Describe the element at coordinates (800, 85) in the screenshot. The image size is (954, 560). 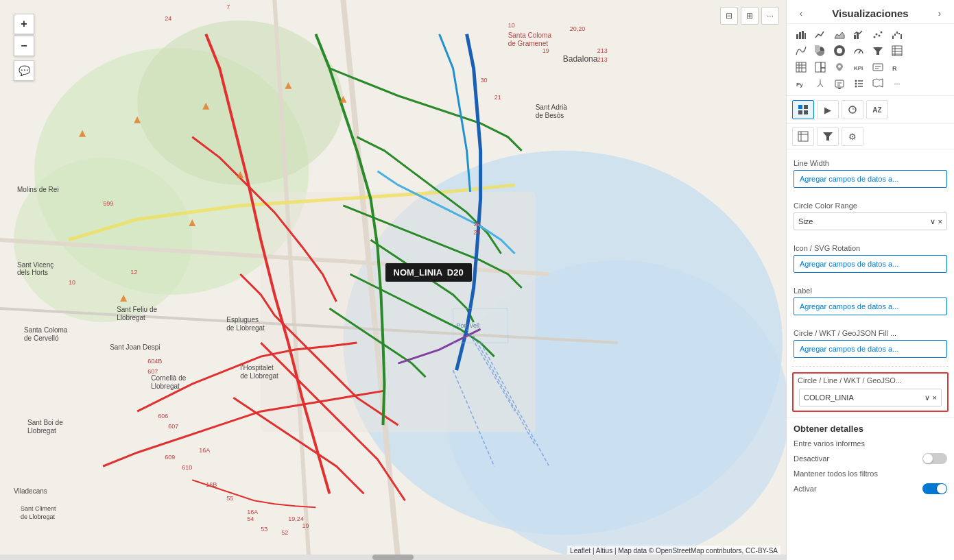
I see `svg-text: Py` at that location.